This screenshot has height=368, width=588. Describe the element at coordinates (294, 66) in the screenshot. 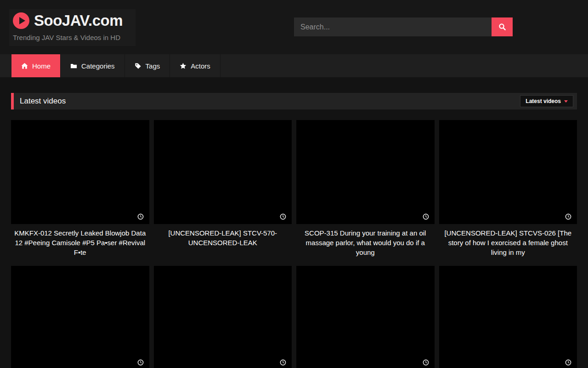

I see `main-nav: Home Categories Tags Actors` at that location.